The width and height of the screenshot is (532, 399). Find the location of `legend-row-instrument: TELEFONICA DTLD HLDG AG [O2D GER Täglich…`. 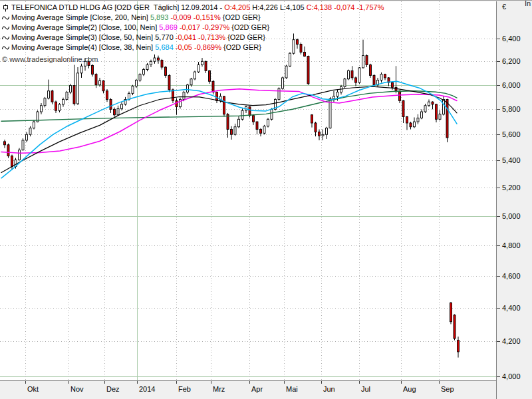

legend-row-instrument: TELEFONICA DTLD HLDG AG [O2D GER Täglich… is located at coordinates (193, 8).